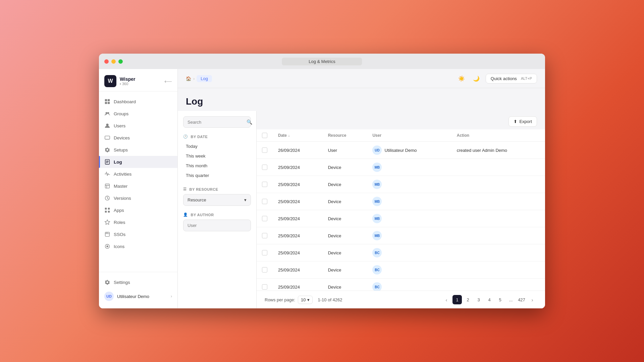 This screenshot has width=644, height=362. What do you see at coordinates (511, 78) in the screenshot?
I see `quick-actions-button: Quick actions ALT+P` at bounding box center [511, 78].